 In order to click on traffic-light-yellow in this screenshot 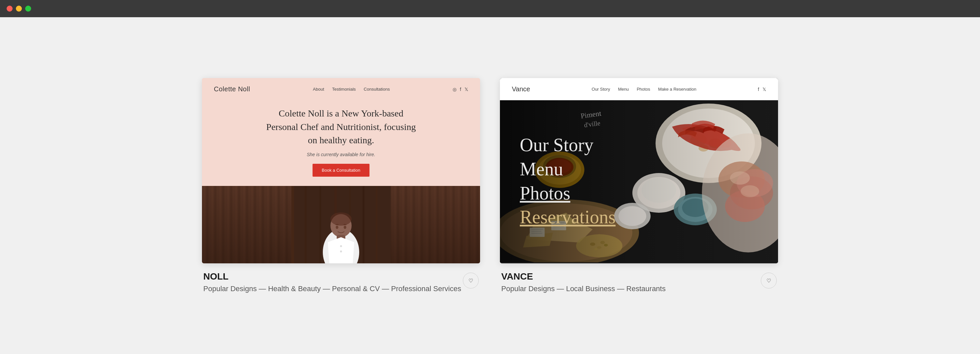, I will do `click(19, 8)`.